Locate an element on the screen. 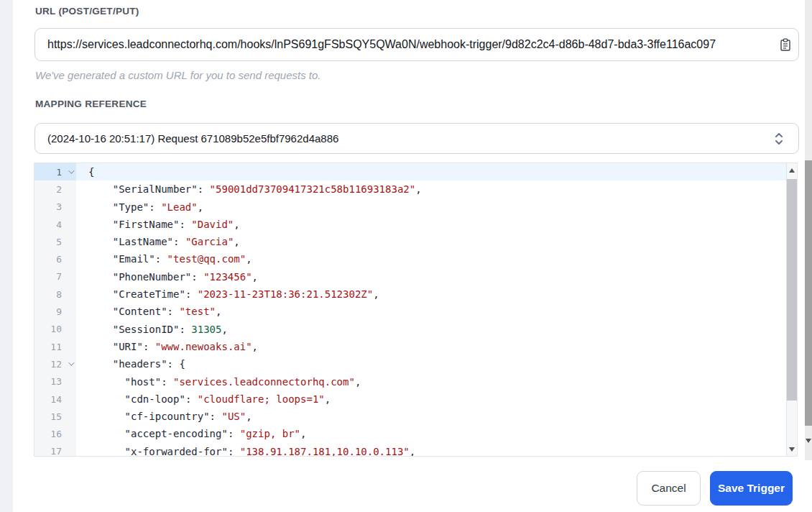  code-line: "SessionID": 31305, is located at coordinates (431, 329).